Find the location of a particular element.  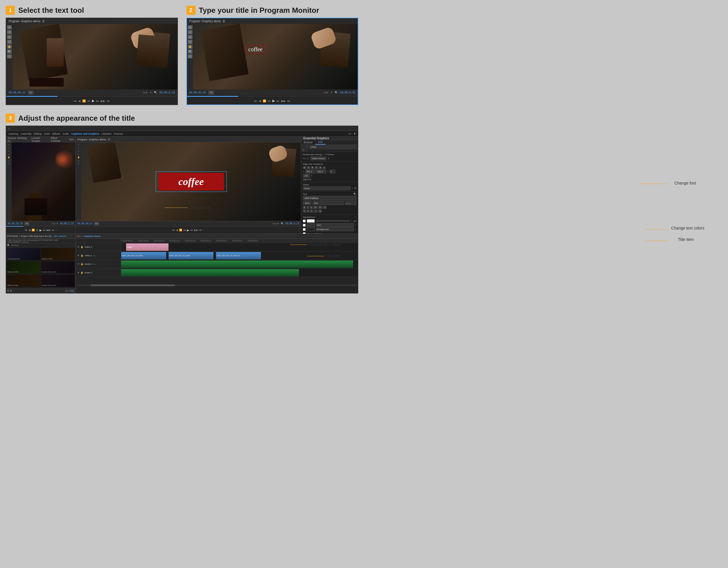

src-ctrl4: ⏮ is located at coordinates (37, 230).